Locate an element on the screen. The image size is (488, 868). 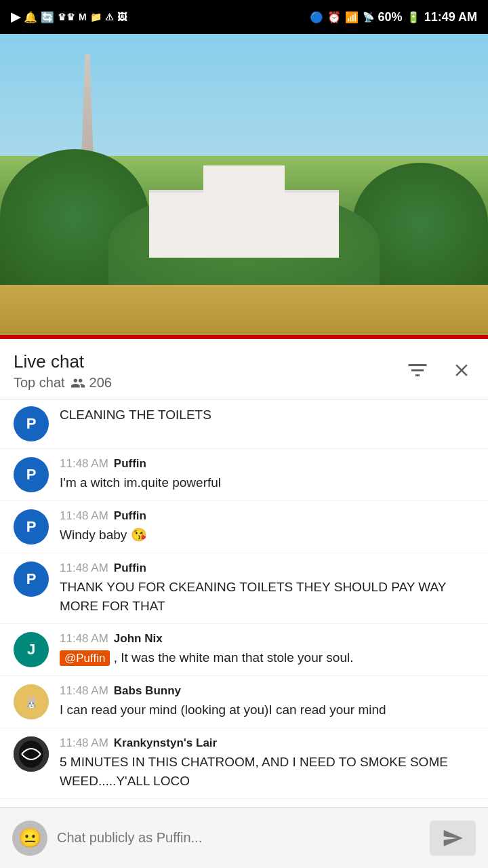
username: Krankynstyn's Lair is located at coordinates (165, 743).